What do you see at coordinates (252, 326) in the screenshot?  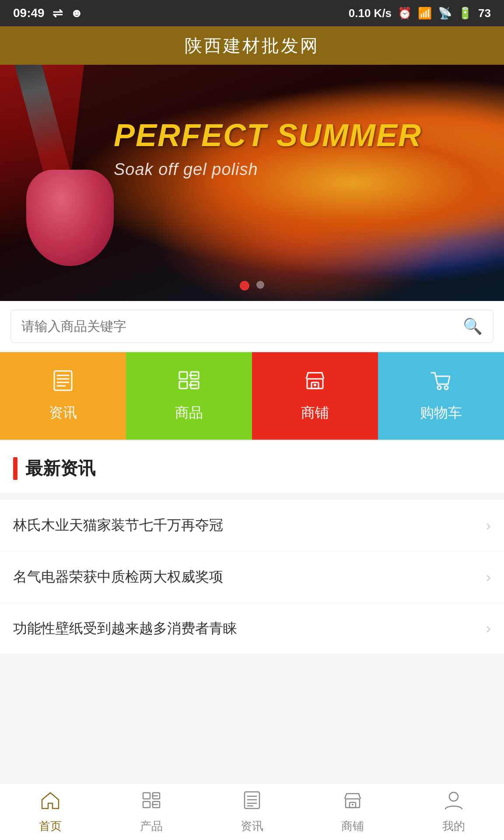 I see `search-bar: 🔍` at bounding box center [252, 326].